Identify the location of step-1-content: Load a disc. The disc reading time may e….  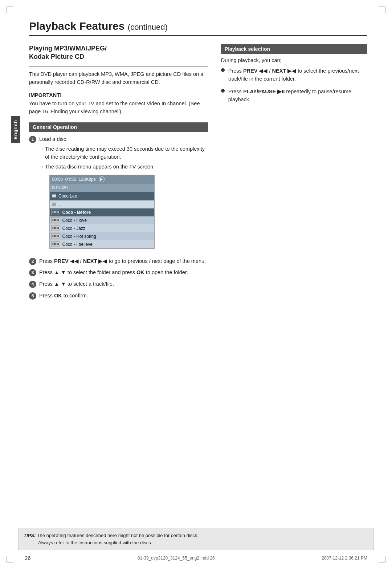
(123, 195).